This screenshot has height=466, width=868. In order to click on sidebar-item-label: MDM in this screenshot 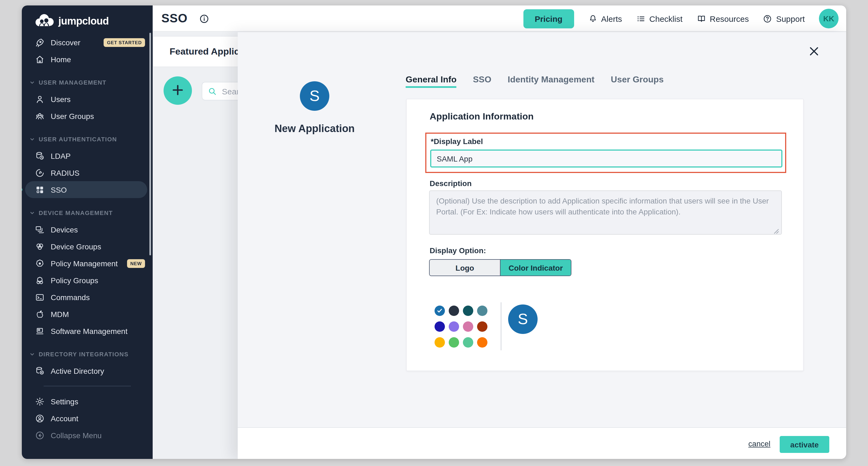, I will do `click(60, 314)`.